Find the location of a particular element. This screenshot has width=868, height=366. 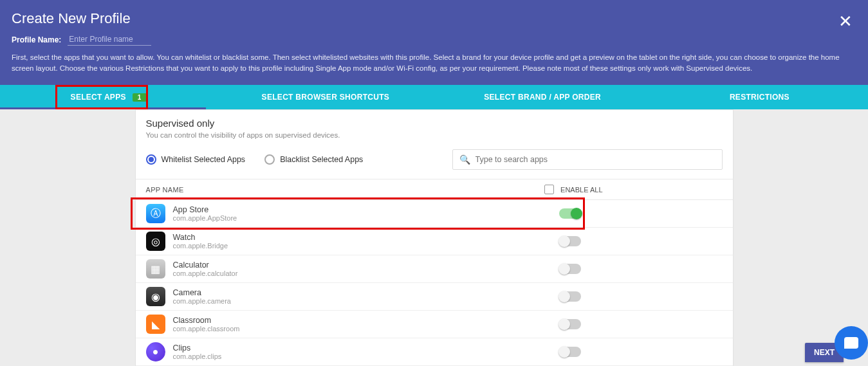

table-row: ●Clipscom.apple.clips is located at coordinates (434, 352).